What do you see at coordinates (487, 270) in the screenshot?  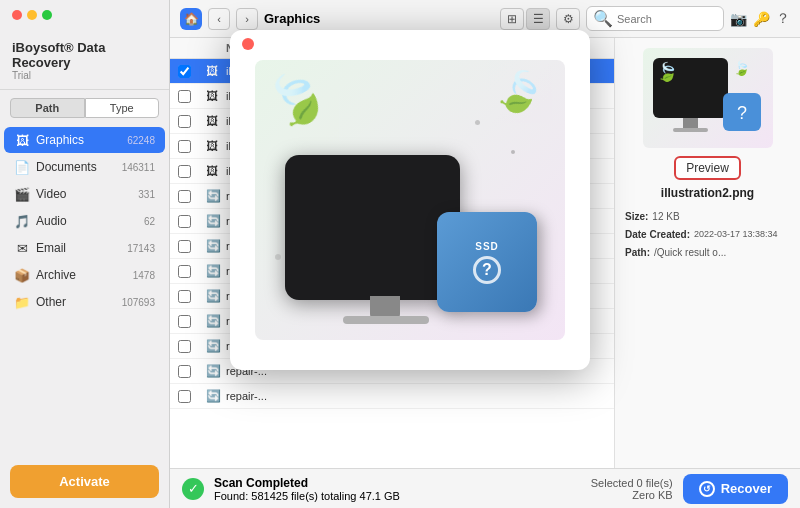 I see `ssd-question: ?` at bounding box center [487, 270].